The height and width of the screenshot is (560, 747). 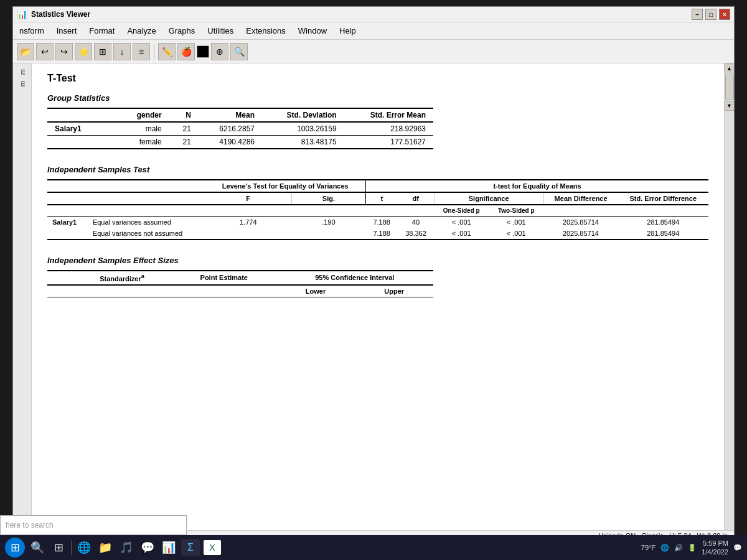 What do you see at coordinates (394, 291) in the screenshot?
I see `eff-upper: Upper` at bounding box center [394, 291].